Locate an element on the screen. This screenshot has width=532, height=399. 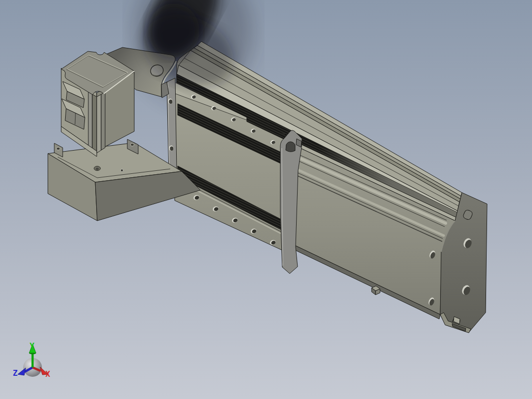
y-axis-label: Y is located at coordinates (32, 346).